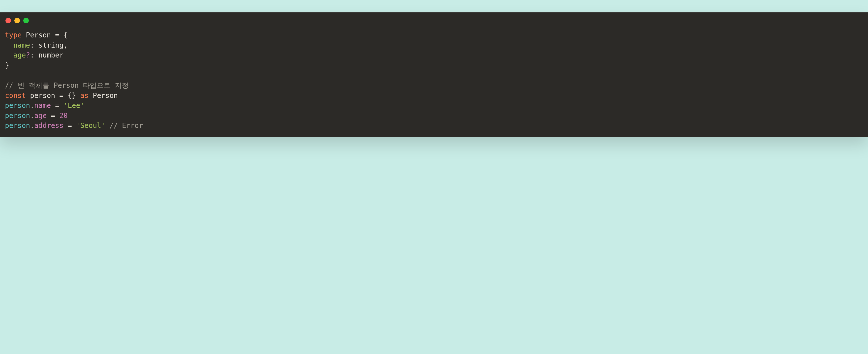 This screenshot has width=868, height=354. I want to click on optional-mark: ?, so click(28, 55).